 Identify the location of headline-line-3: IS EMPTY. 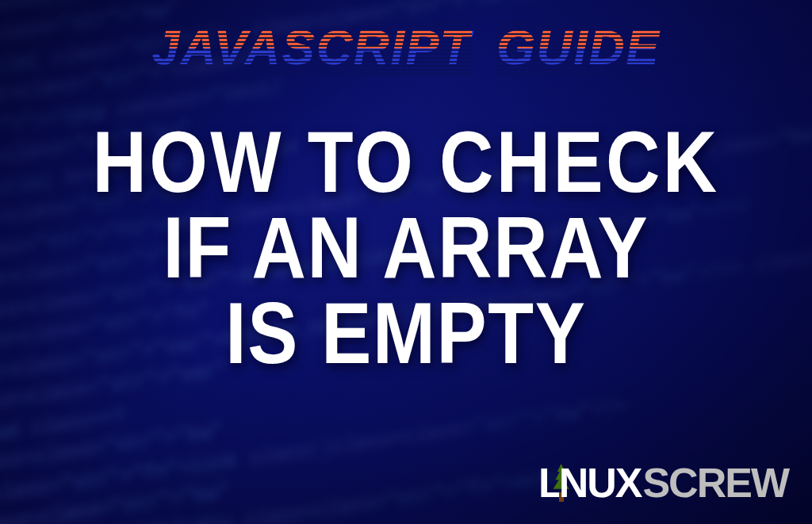
(406, 333).